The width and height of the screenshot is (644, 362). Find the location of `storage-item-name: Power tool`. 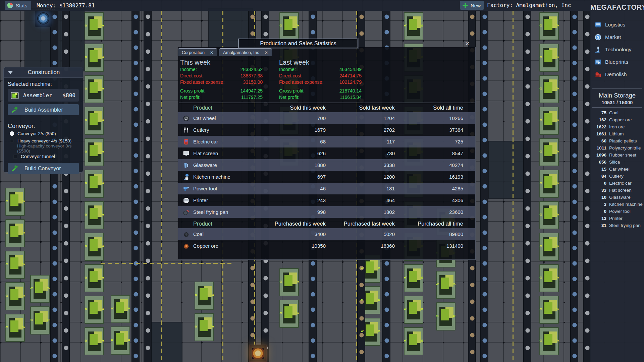

storage-item-name: Power tool is located at coordinates (620, 211).